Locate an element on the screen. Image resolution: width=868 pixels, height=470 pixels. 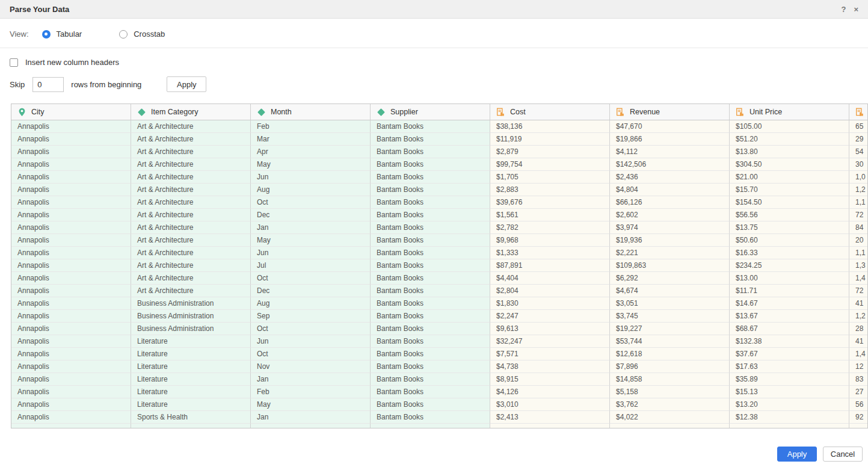
table-cell: $3,974 is located at coordinates (670, 227).